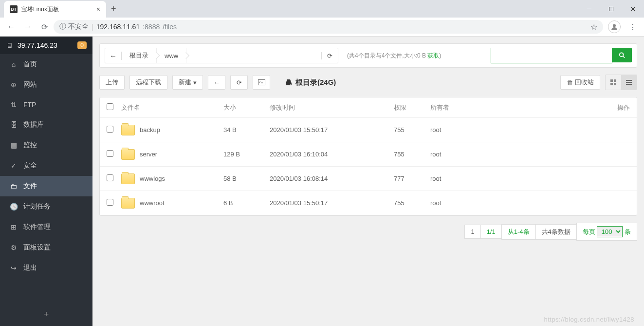 The image size is (644, 326). I want to click on search-button, so click(622, 55).